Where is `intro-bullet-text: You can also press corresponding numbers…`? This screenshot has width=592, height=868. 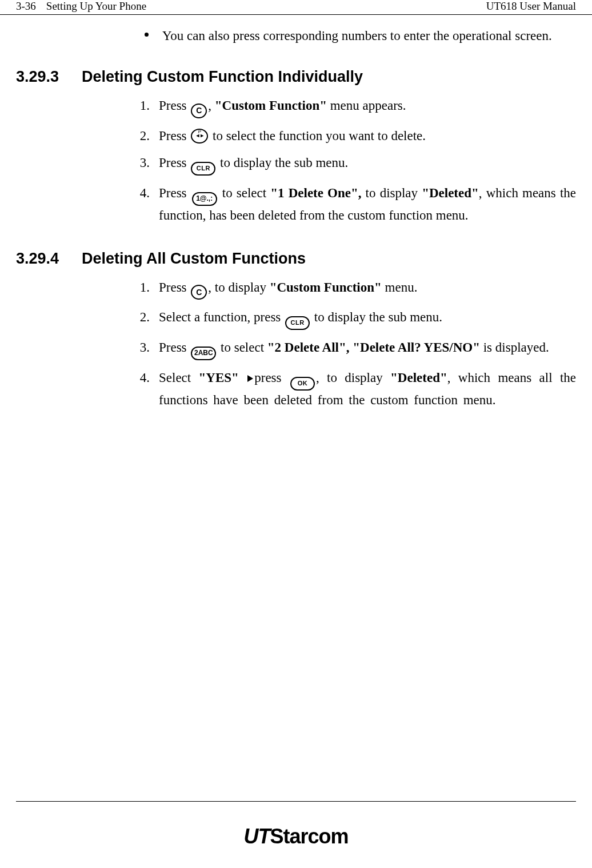
intro-bullet-text: You can also press corresponding numbers… is located at coordinates (357, 35).